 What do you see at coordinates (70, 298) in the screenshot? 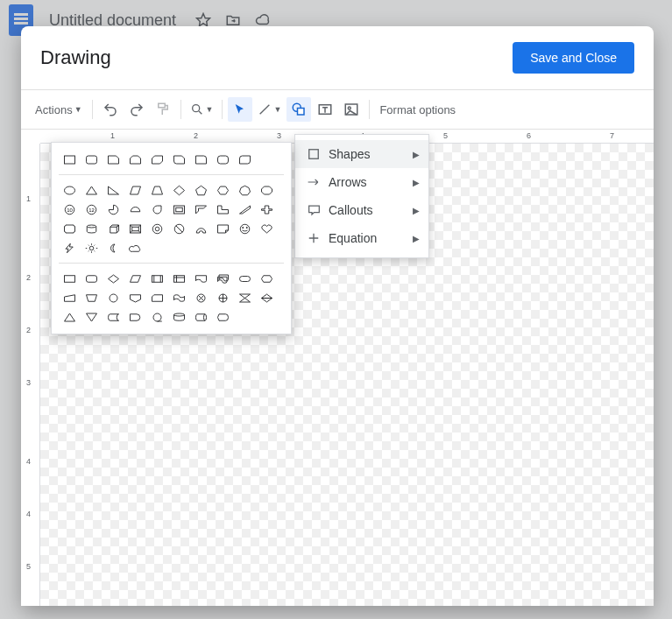
I see `shape-manual-in` at bounding box center [70, 298].